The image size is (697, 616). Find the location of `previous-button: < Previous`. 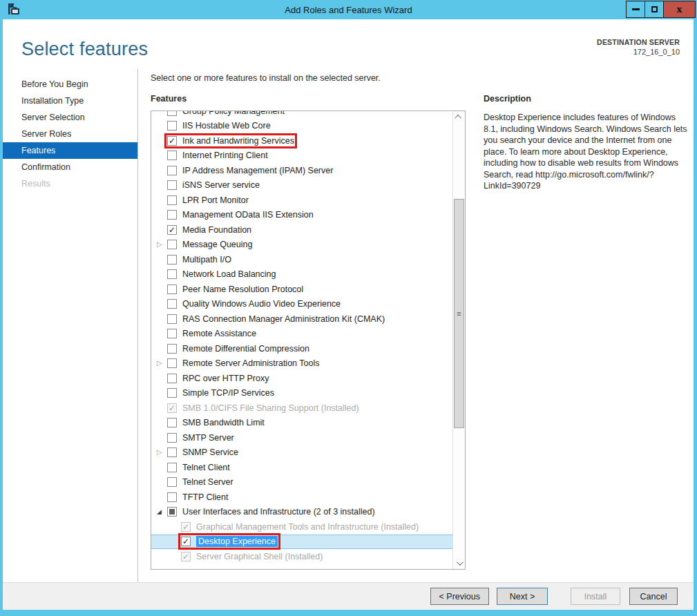

previous-button: < Previous is located at coordinates (460, 597).